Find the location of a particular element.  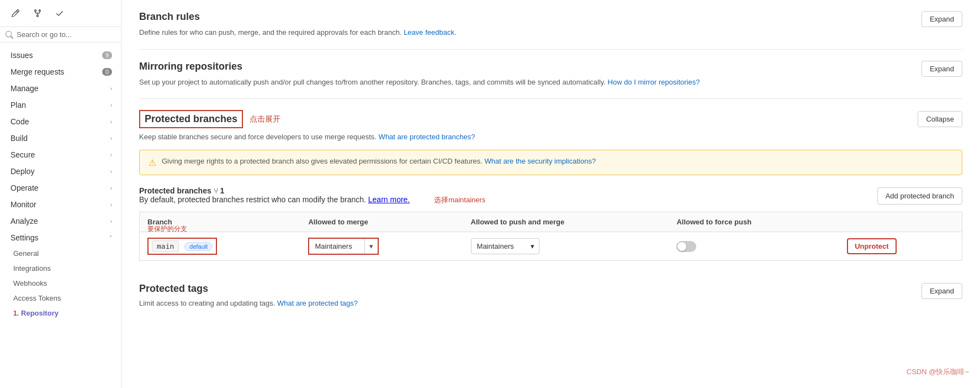

protected-branches-title: Protected branches is located at coordinates (191, 119).